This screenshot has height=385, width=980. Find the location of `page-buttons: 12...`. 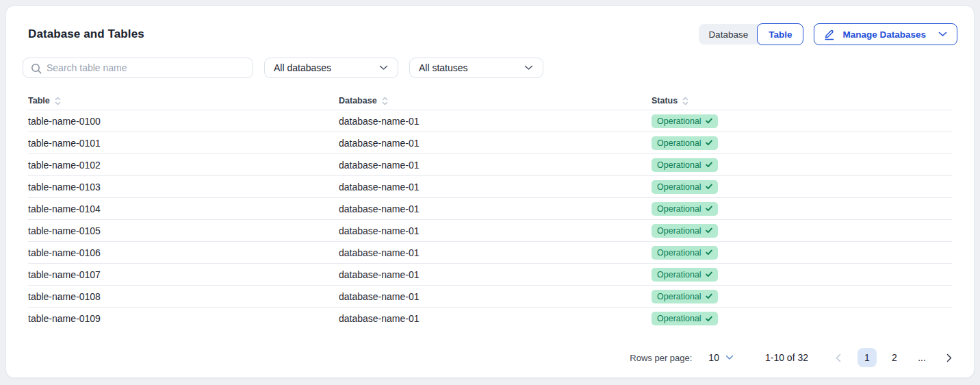

page-buttons: 12... is located at coordinates (894, 358).